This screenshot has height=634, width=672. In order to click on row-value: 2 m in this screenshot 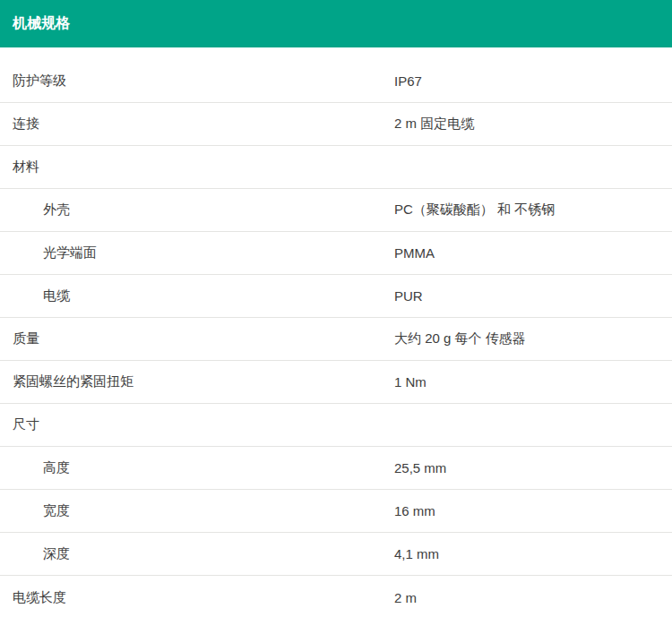, I will do `click(533, 598)`.